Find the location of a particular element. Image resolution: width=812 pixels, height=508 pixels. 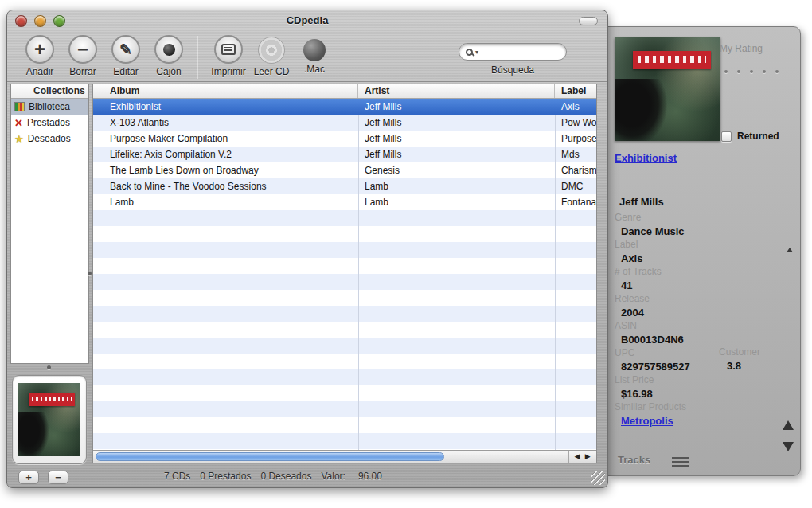

table-row: Exhibitionist Jeff Mills Axis is located at coordinates (345, 107).